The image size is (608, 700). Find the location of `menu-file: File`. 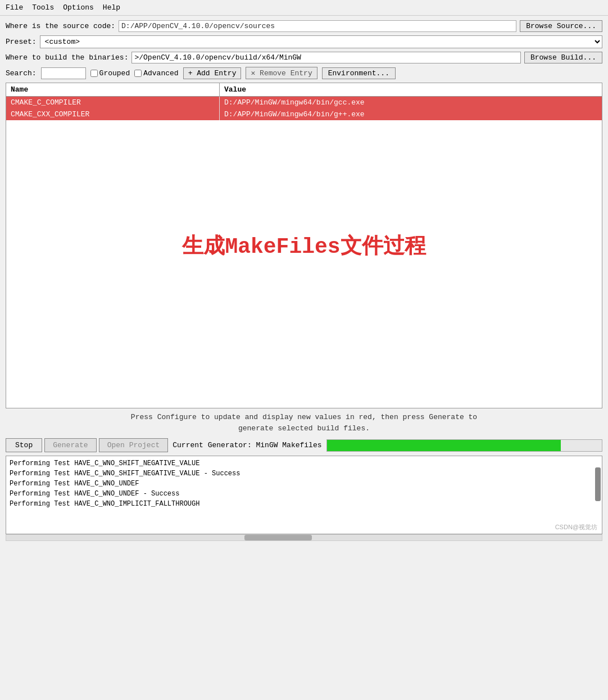

menu-file: File is located at coordinates (15, 8).